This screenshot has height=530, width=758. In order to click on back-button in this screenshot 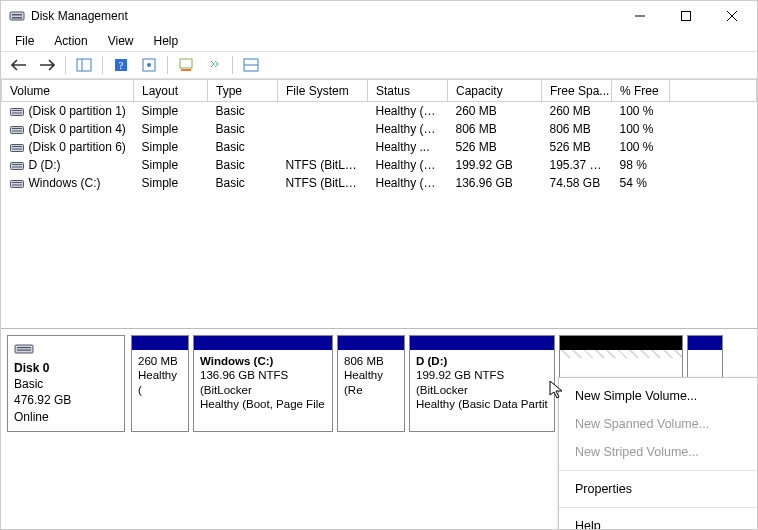, I will do `click(19, 65)`.